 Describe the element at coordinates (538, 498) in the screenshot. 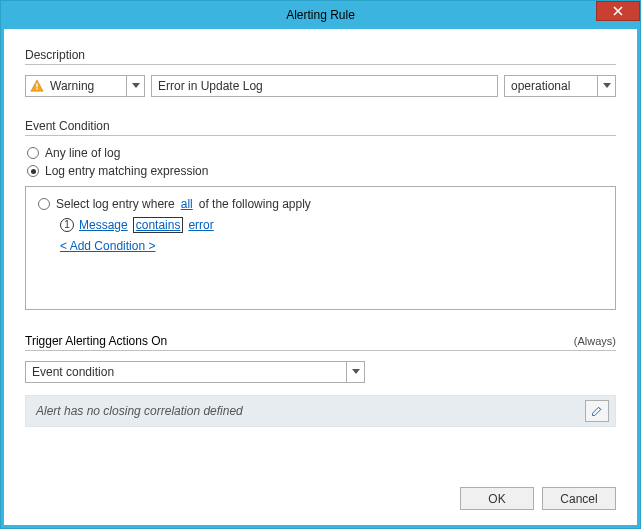

I see `dialog-footer: OK Cancel` at that location.